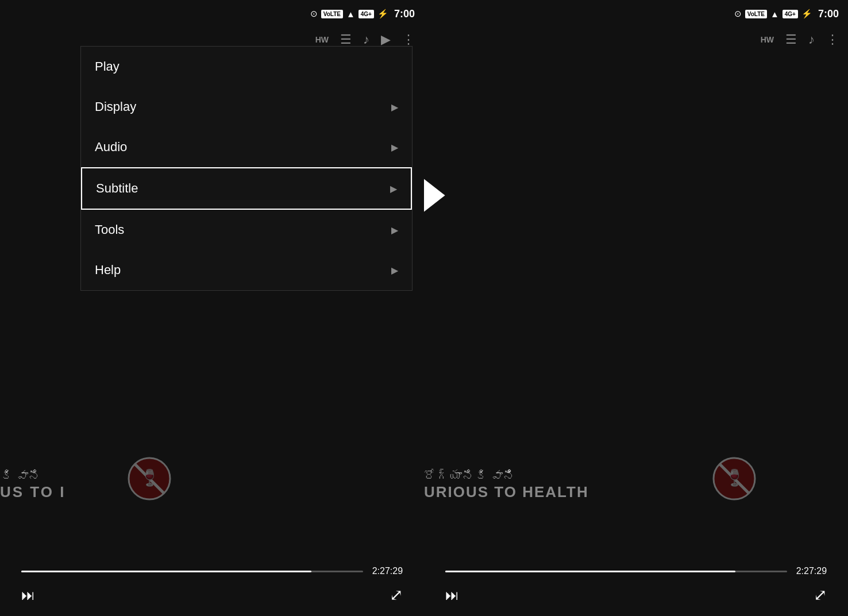 This screenshot has width=848, height=616. Describe the element at coordinates (212, 570) in the screenshot. I see `left-player-bottom: 2:27:29 ⏭ ⤢` at that location.